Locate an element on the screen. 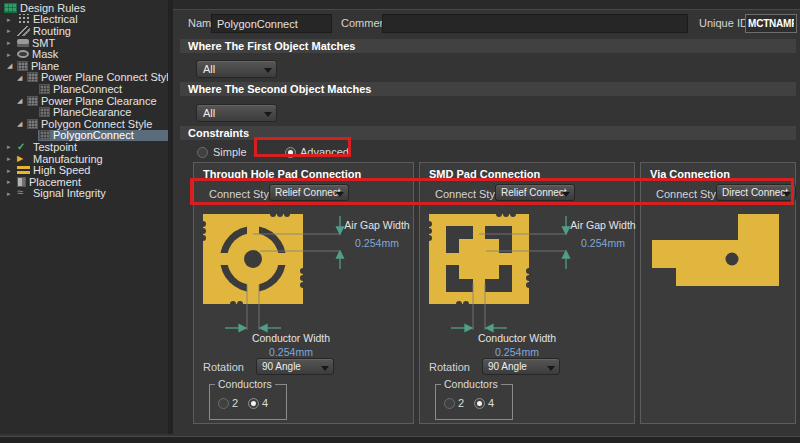 This screenshot has width=800, height=443. manufacturing-icon is located at coordinates (24, 159).